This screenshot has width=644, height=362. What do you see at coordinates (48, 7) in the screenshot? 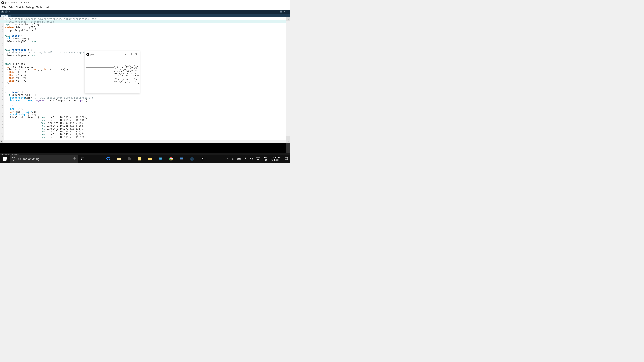
I see `menu-help: Help` at bounding box center [48, 7].